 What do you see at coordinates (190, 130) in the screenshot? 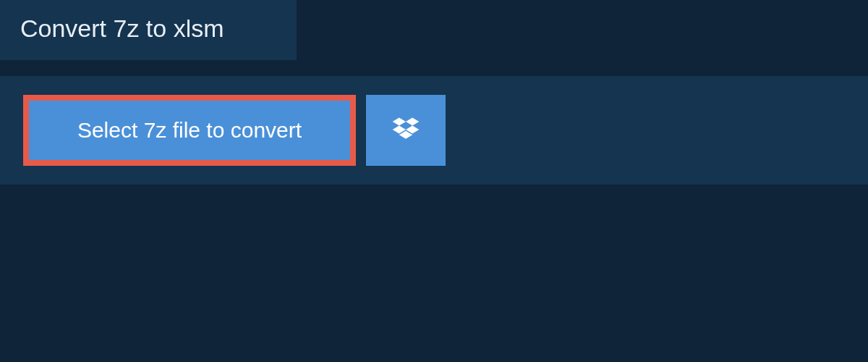
I see `select-file-label: Select 7z file to convert` at bounding box center [190, 130].